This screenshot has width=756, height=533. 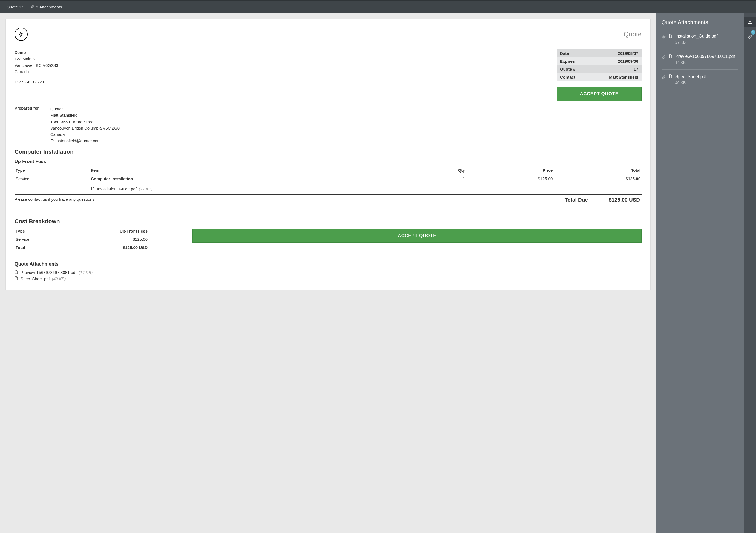 What do you see at coordinates (82, 239) in the screenshot?
I see `table-row: Service$125.00` at bounding box center [82, 239].